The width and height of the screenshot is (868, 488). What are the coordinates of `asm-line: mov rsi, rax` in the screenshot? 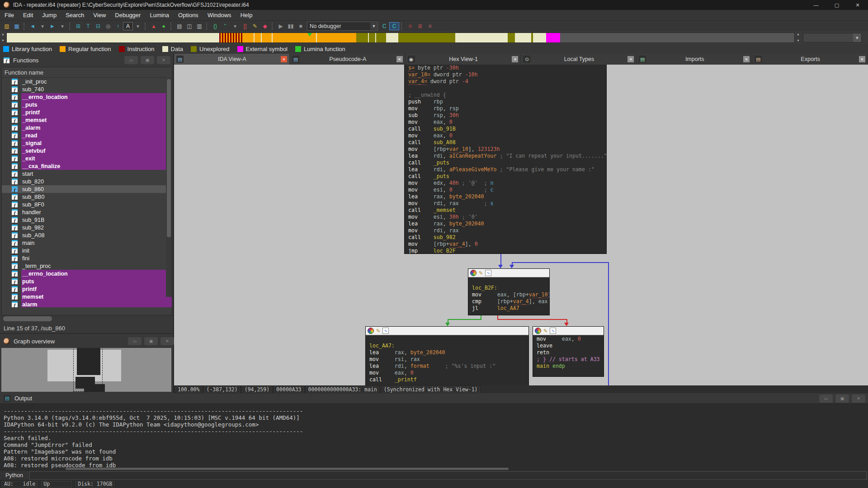 It's located at (449, 360).